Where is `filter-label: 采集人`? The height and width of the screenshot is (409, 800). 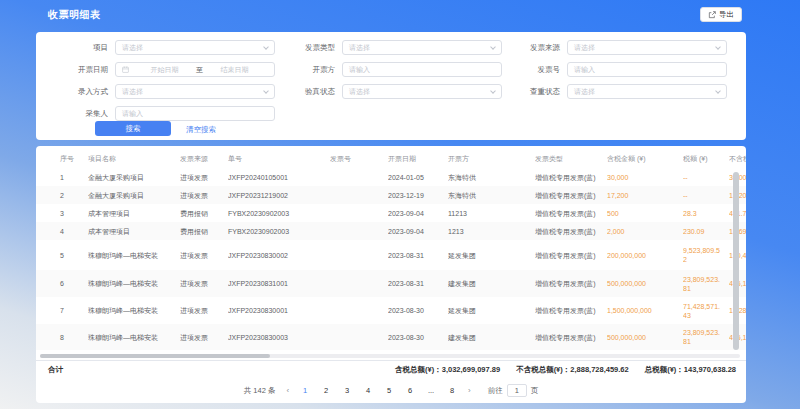
filter-label: 采集人 is located at coordinates (78, 114).